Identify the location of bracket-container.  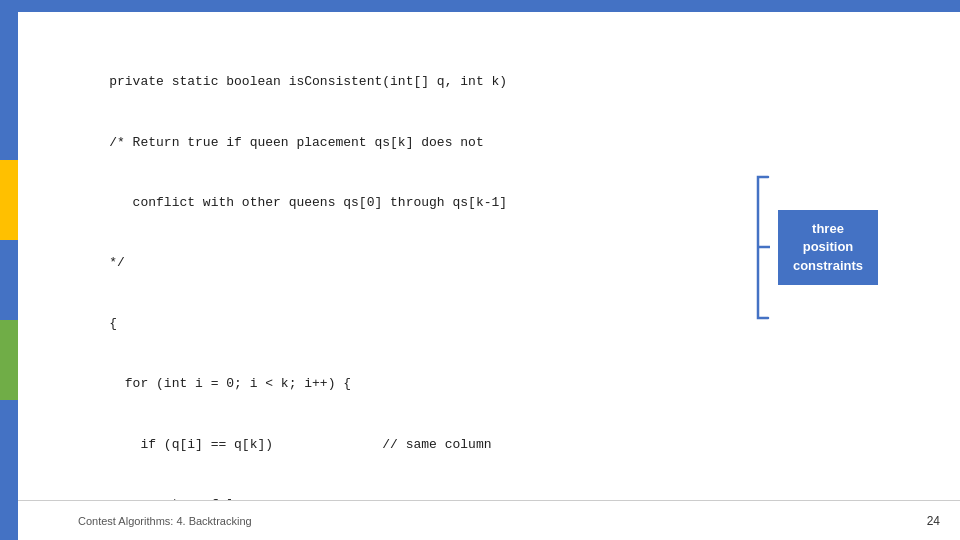
(760, 248).